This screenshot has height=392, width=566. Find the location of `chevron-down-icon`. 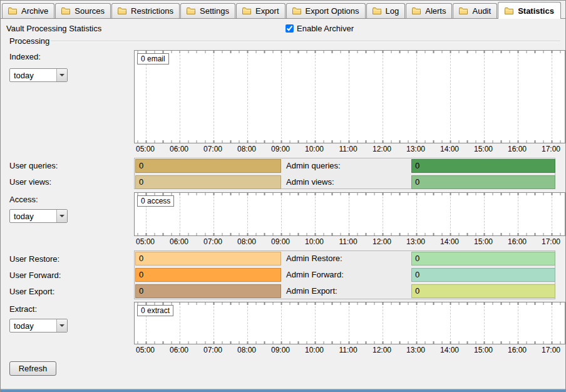

chevron-down-icon is located at coordinates (62, 75).